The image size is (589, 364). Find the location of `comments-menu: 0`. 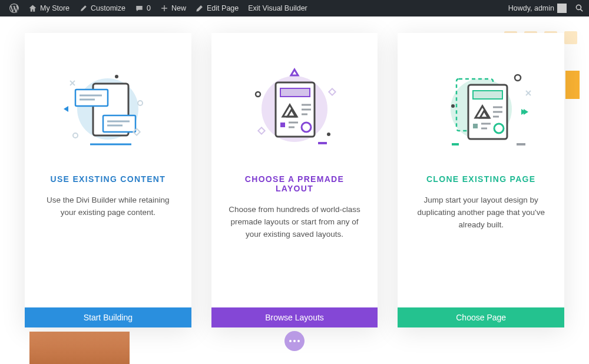

comments-menu: 0 is located at coordinates (143, 8).